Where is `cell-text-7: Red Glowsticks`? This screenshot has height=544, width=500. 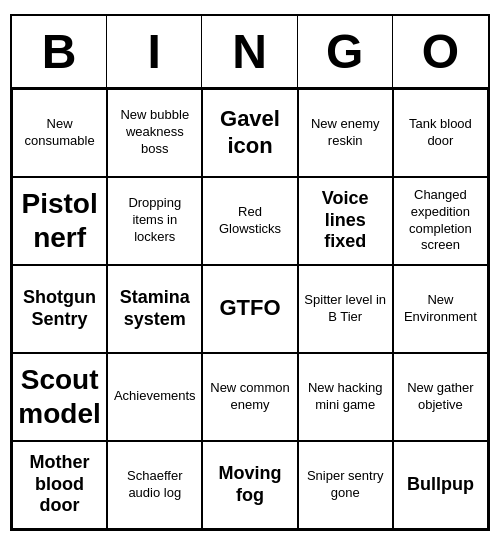 cell-text-7: Red Glowsticks is located at coordinates (250, 221).